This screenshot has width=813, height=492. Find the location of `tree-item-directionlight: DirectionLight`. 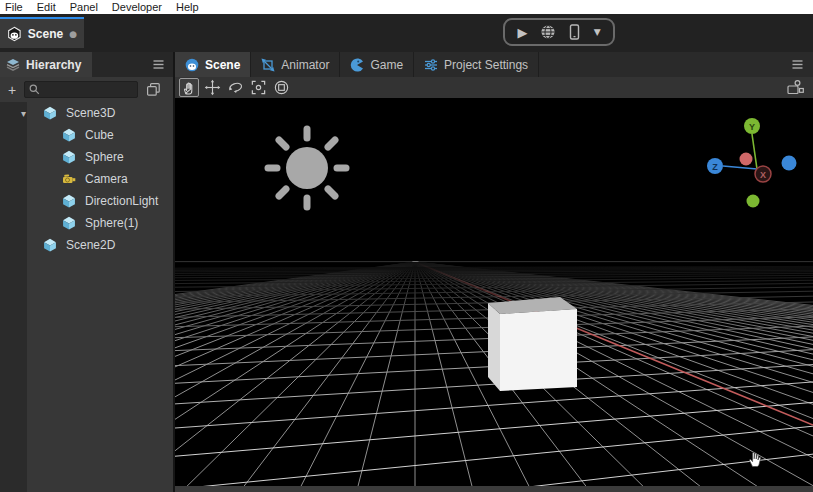

tree-item-directionlight: DirectionLight is located at coordinates (86, 201).